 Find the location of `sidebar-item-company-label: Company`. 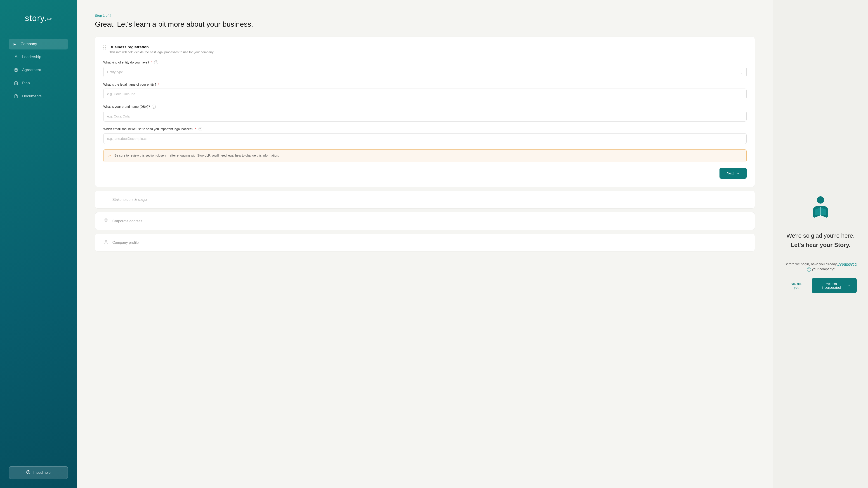

sidebar-item-company-label: Company is located at coordinates (29, 44).